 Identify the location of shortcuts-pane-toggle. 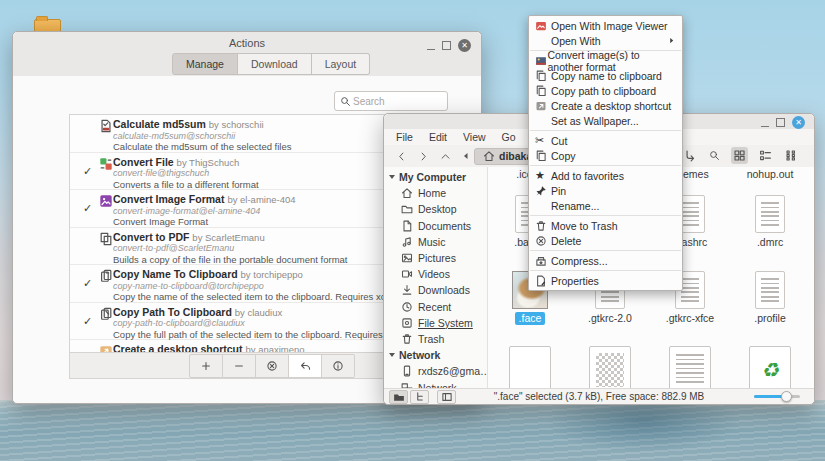
(398, 397).